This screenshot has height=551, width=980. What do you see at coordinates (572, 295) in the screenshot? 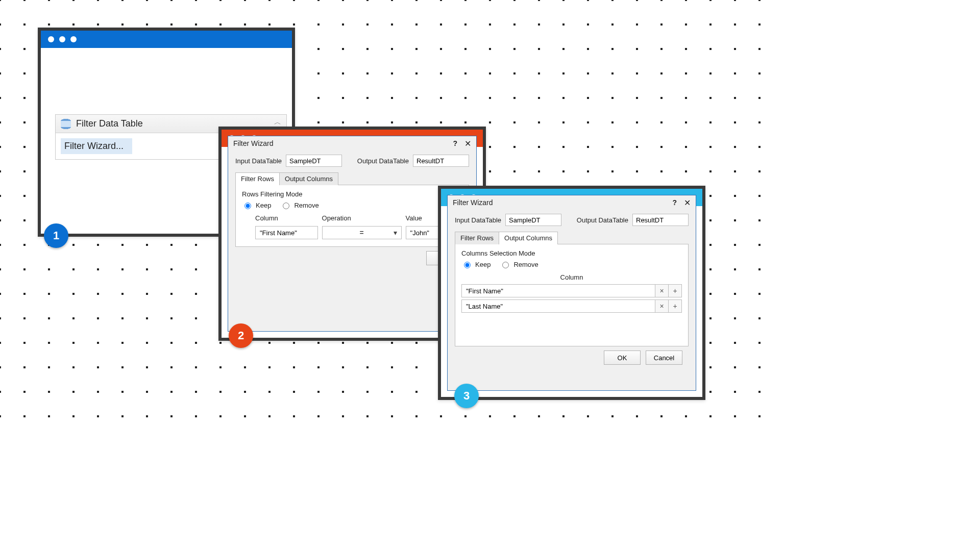
I see `output-columns-tabpage: Columns Selection Mode Keep Remove Colum…` at bounding box center [572, 295].